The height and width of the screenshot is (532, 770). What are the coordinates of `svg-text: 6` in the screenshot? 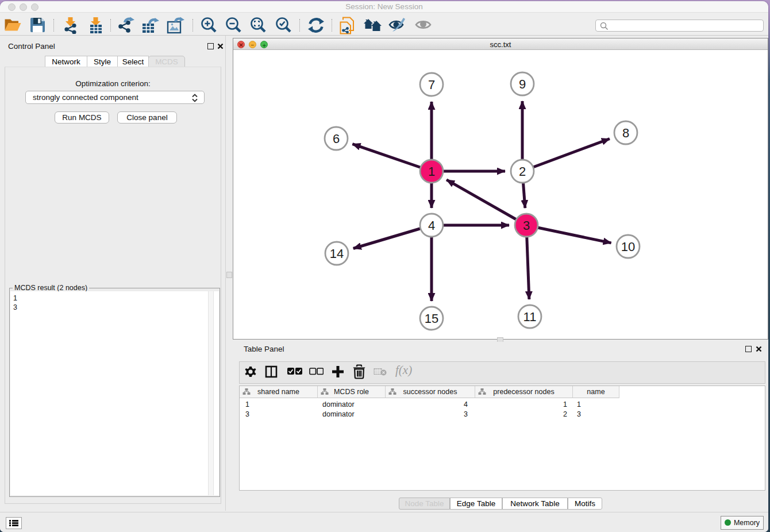 It's located at (336, 139).